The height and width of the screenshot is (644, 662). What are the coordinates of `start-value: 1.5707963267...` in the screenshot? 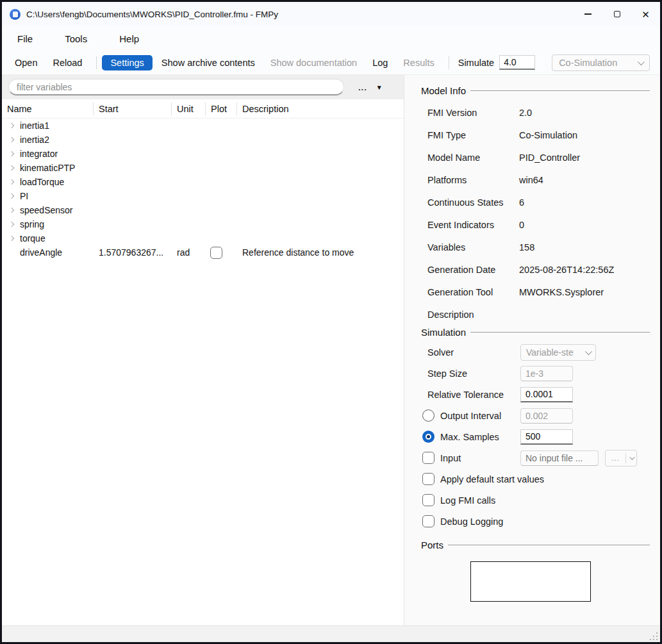 It's located at (133, 252).